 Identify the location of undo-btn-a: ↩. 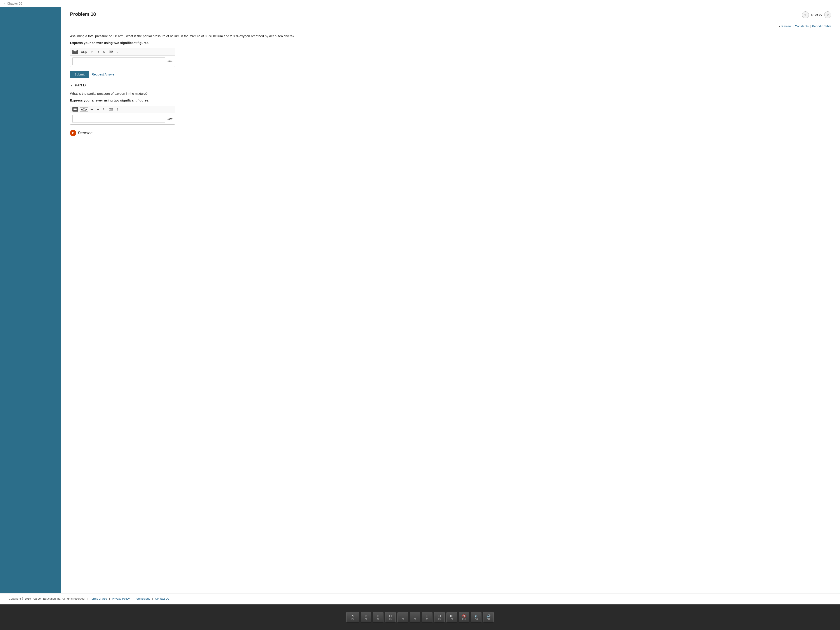
(92, 52).